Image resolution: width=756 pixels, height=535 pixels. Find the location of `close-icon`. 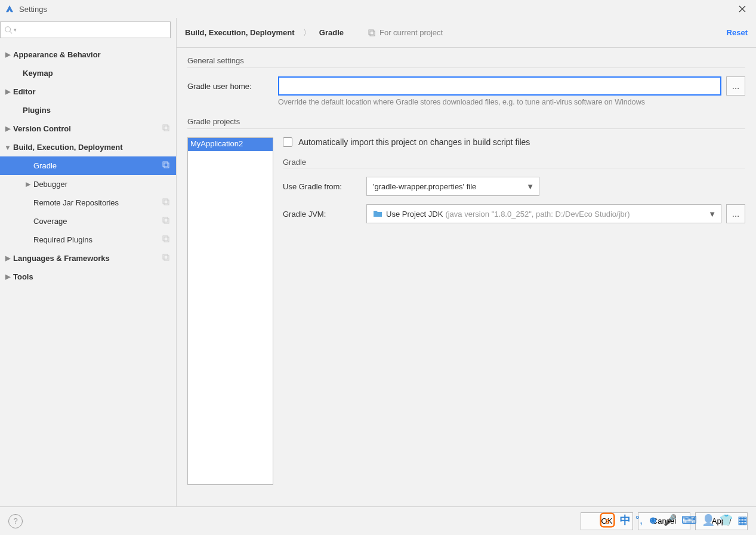

close-icon is located at coordinates (742, 9).